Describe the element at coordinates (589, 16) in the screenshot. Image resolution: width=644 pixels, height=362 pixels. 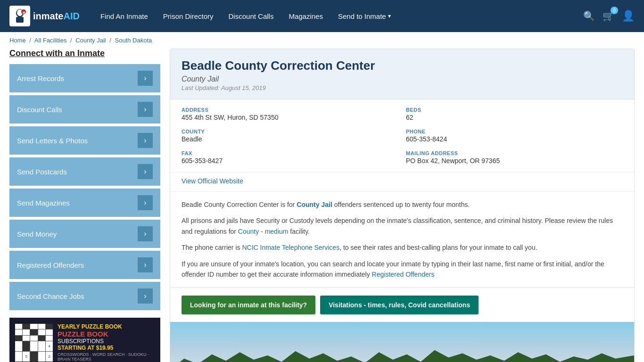
I see `search-icon: 🔍` at that location.